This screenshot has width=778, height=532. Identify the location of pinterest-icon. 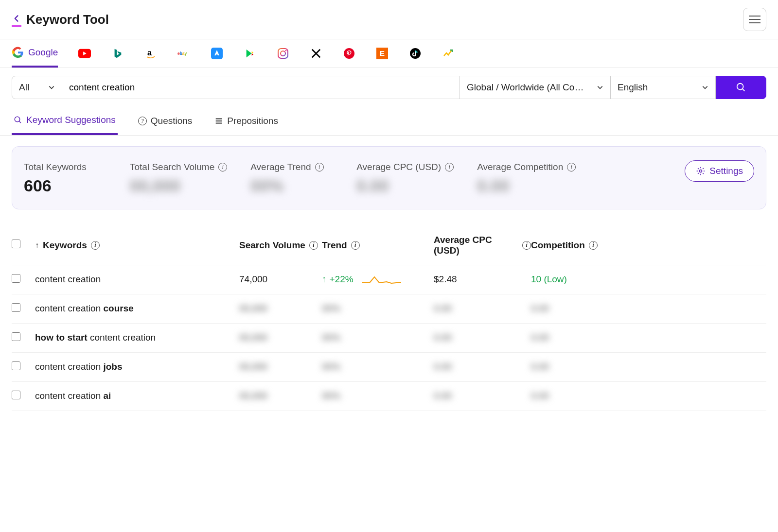
(349, 53).